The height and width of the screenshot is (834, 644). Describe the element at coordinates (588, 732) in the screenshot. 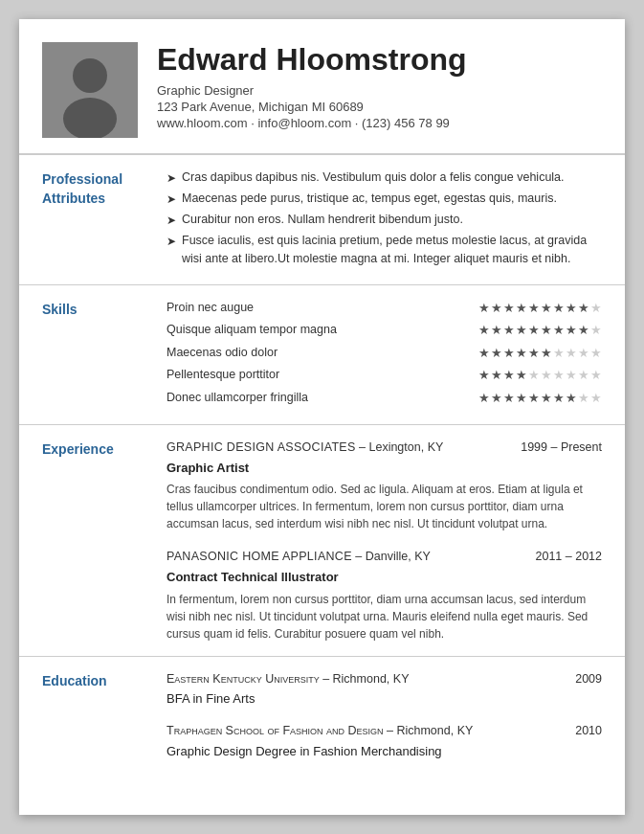

I see `edu-year: 2010` at that location.